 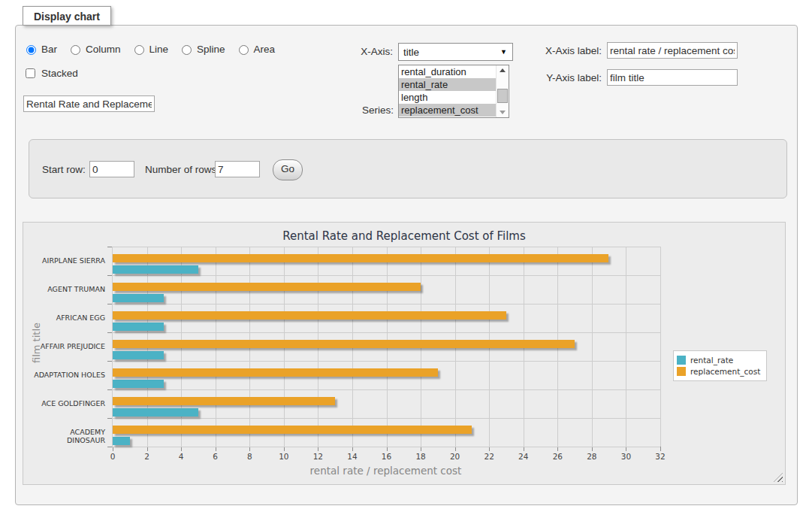 What do you see at coordinates (672, 50) in the screenshot?
I see `x-axis-label-input` at bounding box center [672, 50].